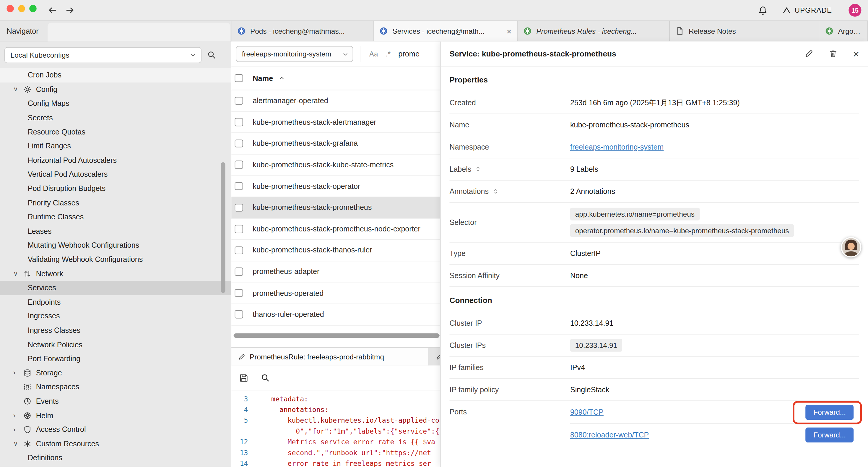 The width and height of the screenshot is (868, 467). Describe the element at coordinates (115, 330) in the screenshot. I see `sidebar-item: Ingress Classes` at that location.